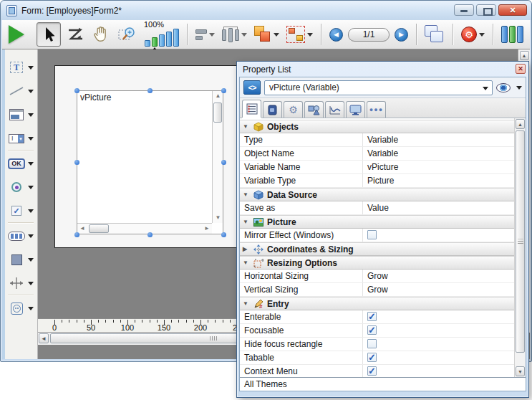 This screenshot has width=532, height=400. I want to click on handle-top-right, so click(223, 90).